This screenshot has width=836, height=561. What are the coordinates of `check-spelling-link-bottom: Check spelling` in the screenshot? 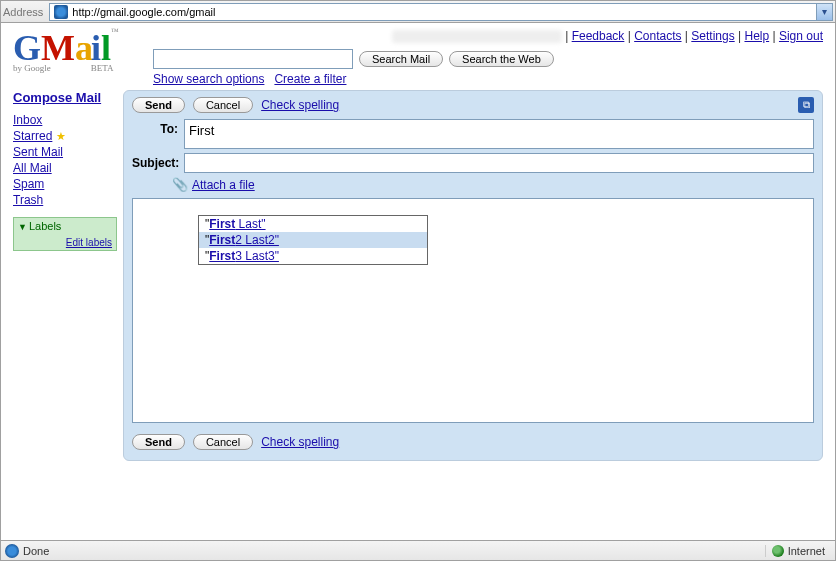 It's located at (300, 442).